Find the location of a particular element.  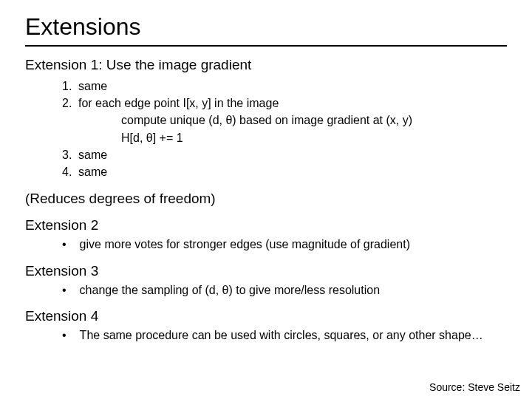

bullet-text: change the sampling of (d, θ) to give mo… is located at coordinates (293, 290).